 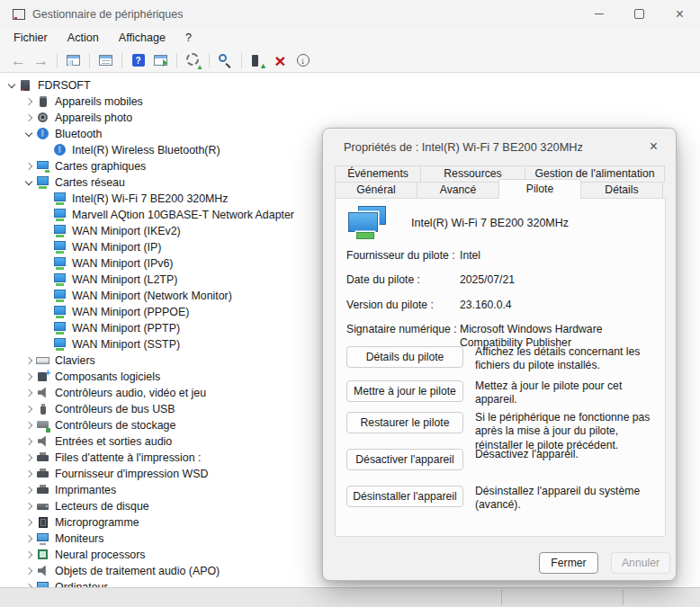 I want to click on maximize-icon, so click(x=639, y=14).